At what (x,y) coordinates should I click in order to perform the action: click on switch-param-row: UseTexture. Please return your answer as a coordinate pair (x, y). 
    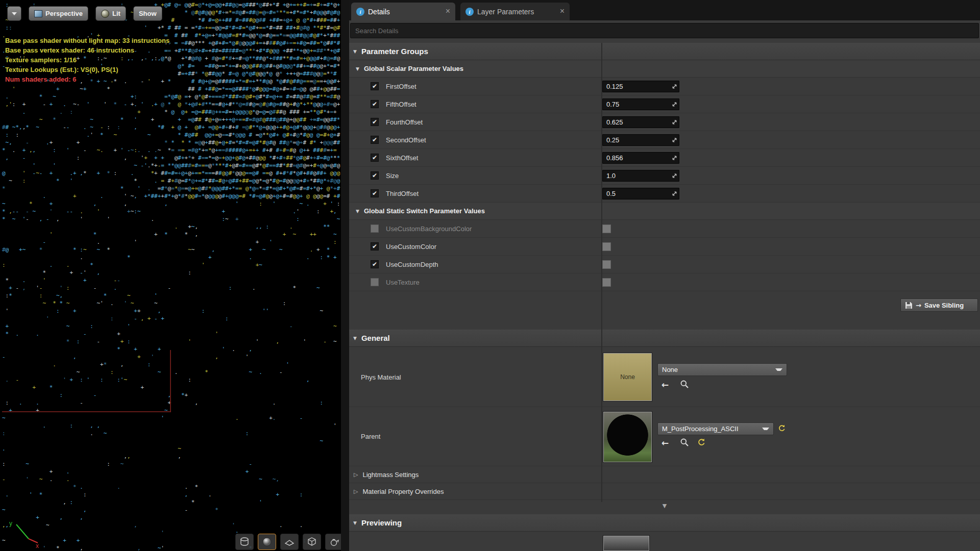
    Looking at the image, I should click on (665, 283).